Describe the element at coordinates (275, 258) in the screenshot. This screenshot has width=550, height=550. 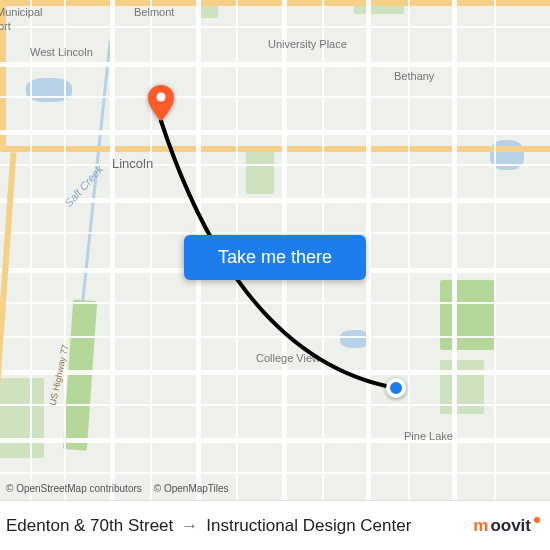
I see `take-me-there-button: Take me there` at that location.